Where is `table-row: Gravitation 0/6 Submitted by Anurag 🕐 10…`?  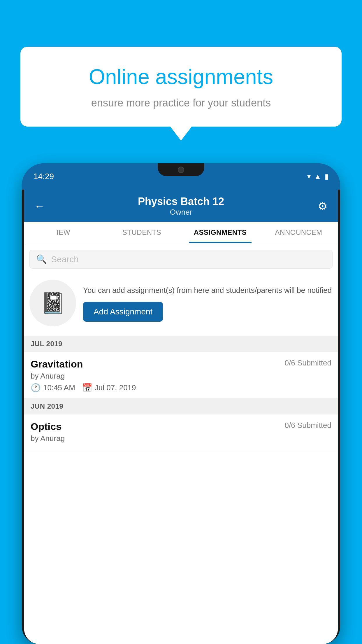
table-row: Gravitation 0/6 Submitted by Anurag 🕐 10… is located at coordinates (181, 375).